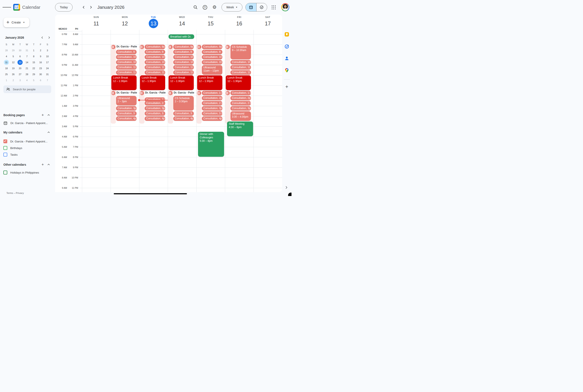 This screenshot has height=392, width=583. What do you see at coordinates (49, 132) in the screenshot?
I see `collapse-my-calendars-button` at bounding box center [49, 132].